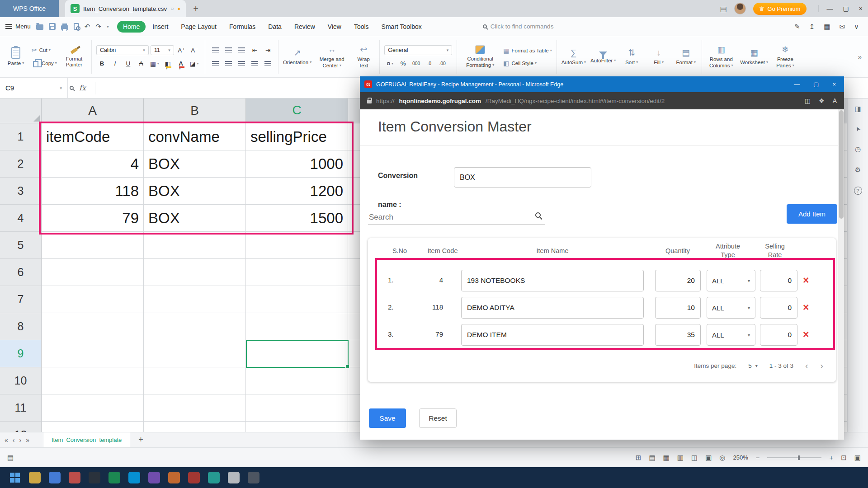  Describe the element at coordinates (753, 366) in the screenshot. I see `items-per-page-select: 5▾` at that location.